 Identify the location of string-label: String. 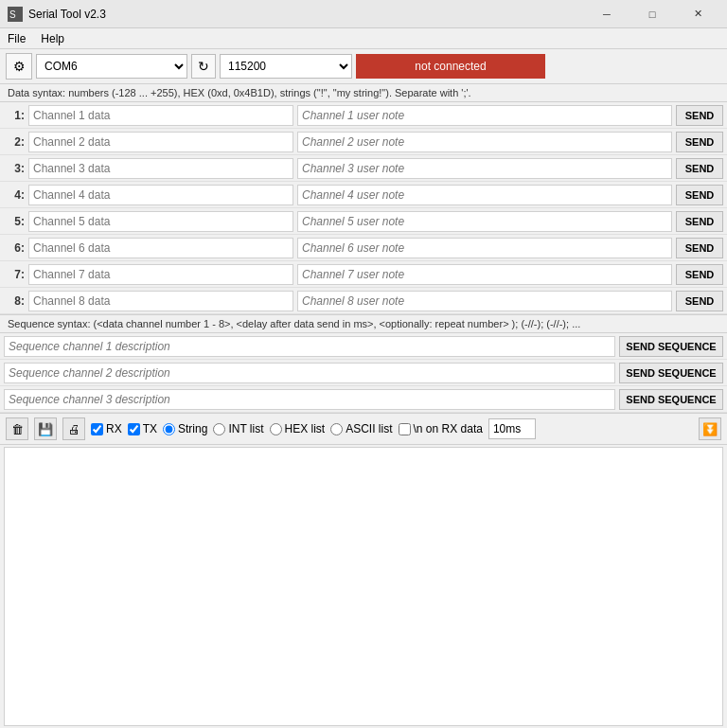
(193, 429).